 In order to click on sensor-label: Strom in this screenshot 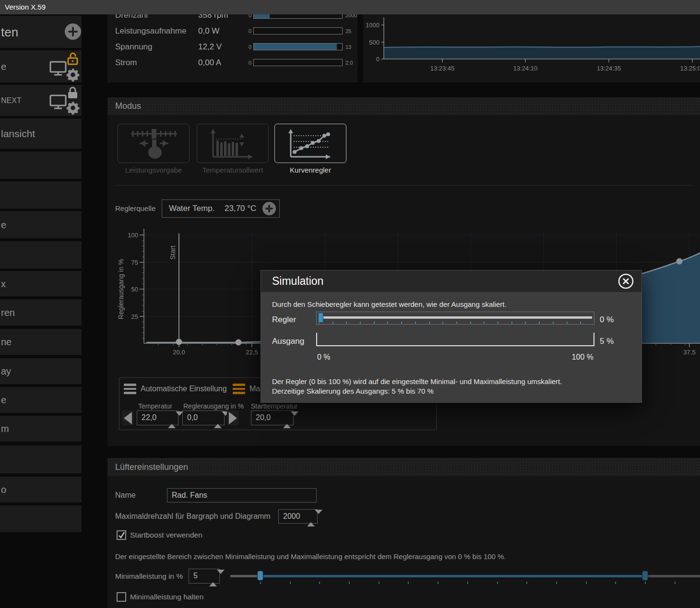, I will do `click(126, 63)`.